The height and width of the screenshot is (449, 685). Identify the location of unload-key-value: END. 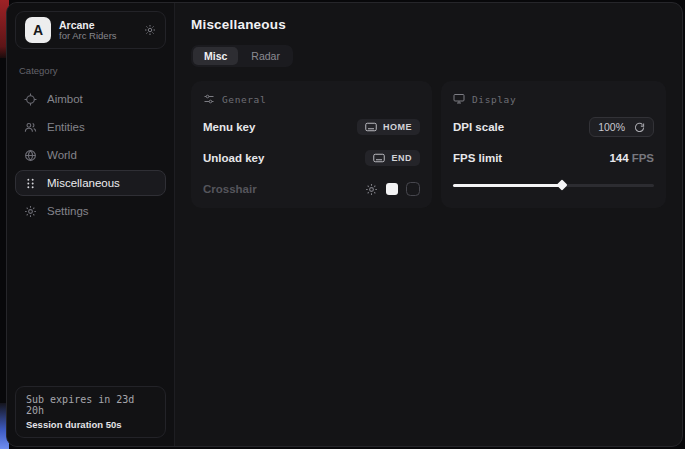
(402, 158).